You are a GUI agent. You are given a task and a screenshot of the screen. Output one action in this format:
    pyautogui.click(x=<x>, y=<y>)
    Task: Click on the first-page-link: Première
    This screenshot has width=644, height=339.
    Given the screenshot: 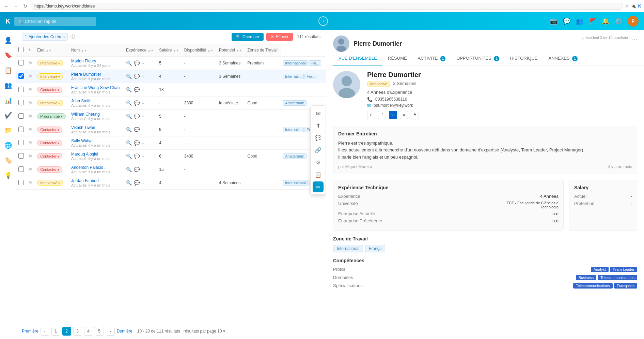 What is the action you would take?
    pyautogui.click(x=30, y=331)
    